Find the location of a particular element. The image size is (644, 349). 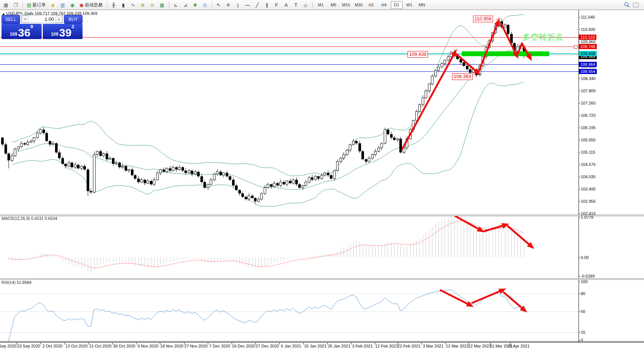

profiles-icon: ❐ is located at coordinates (16, 5).